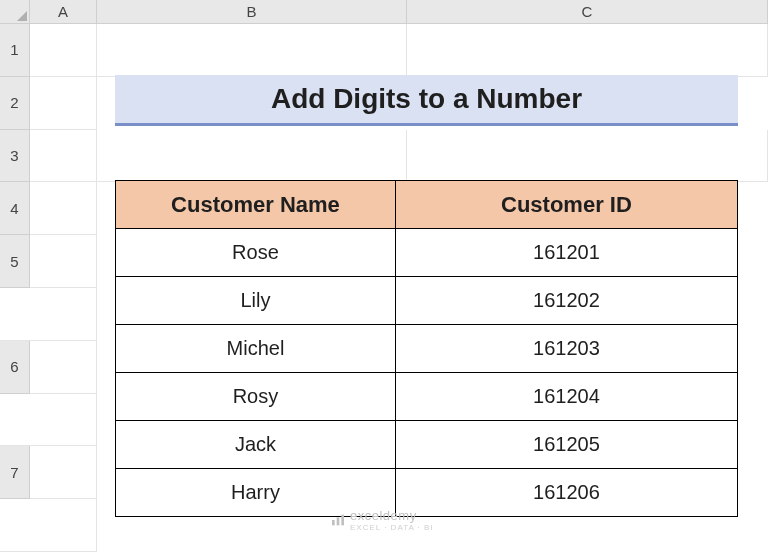  Describe the element at coordinates (252, 50) in the screenshot. I see `cell-b1` at that location.